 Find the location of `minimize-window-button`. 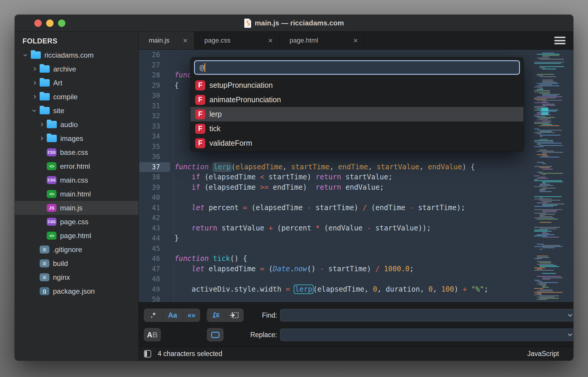

minimize-window-button is located at coordinates (50, 23).